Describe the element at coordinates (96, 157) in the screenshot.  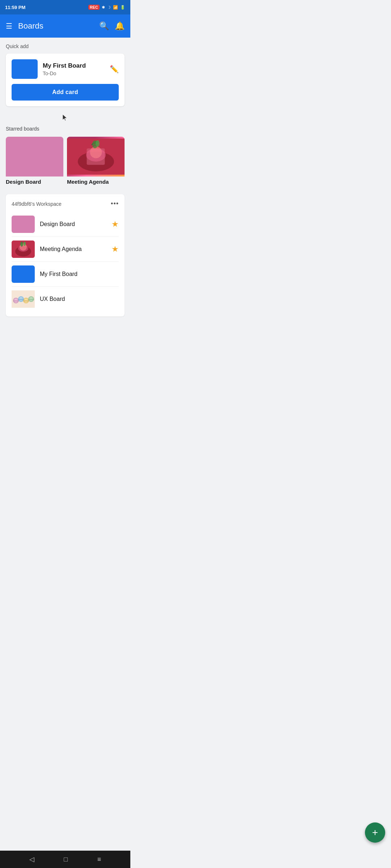
I see `meeting-board-art` at that location.